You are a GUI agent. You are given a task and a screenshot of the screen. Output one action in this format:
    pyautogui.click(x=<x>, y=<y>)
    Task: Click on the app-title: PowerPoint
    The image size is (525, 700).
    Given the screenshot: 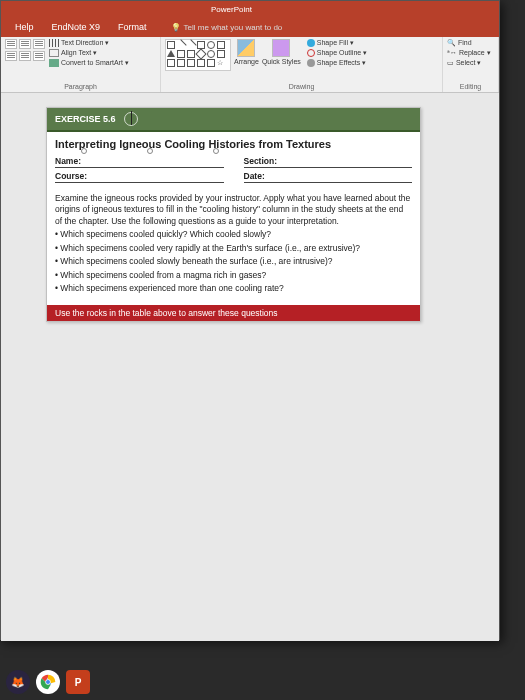 What is the action you would take?
    pyautogui.click(x=232, y=10)
    